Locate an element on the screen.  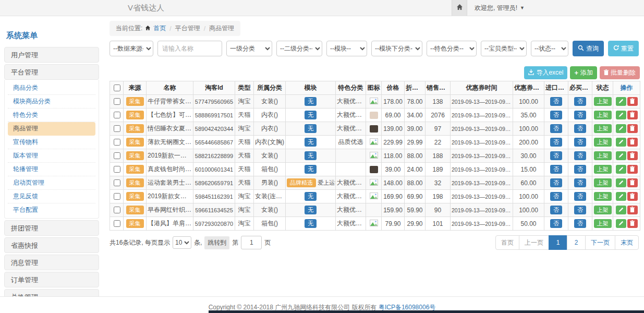
sidebar-group-item: 省惠快报 is located at coordinates (52, 245).